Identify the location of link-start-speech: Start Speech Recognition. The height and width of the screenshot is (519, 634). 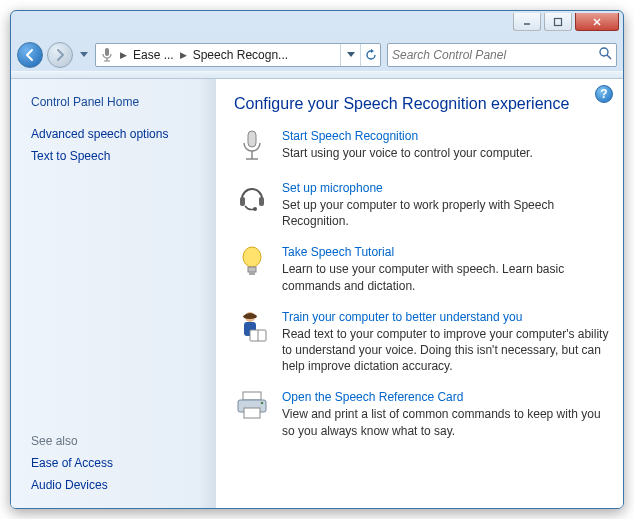
(408, 136).